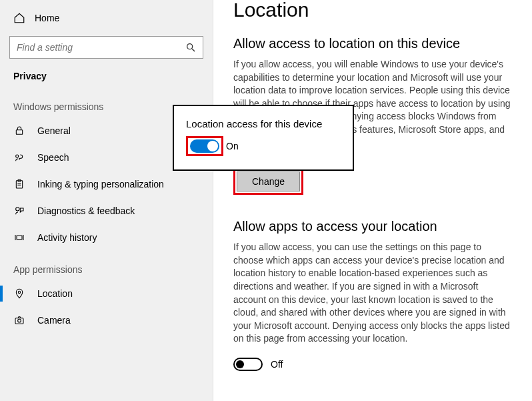  Describe the element at coordinates (268, 181) in the screenshot. I see `change-button: Change` at that location.